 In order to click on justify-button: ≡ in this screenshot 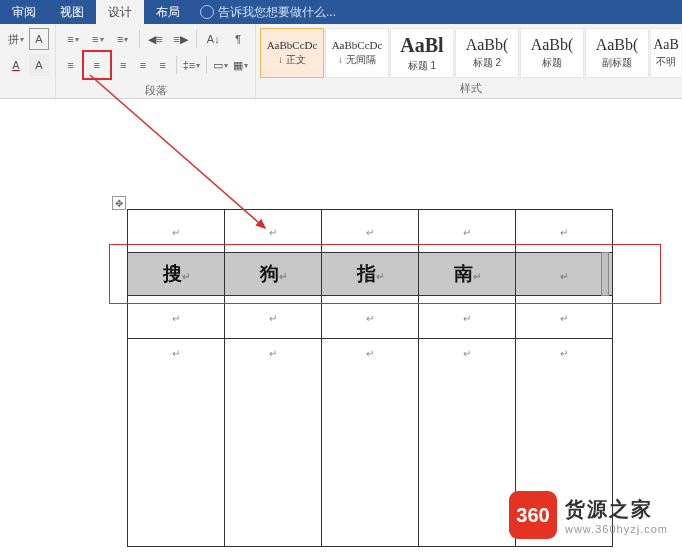, I will do `click(144, 65)`.